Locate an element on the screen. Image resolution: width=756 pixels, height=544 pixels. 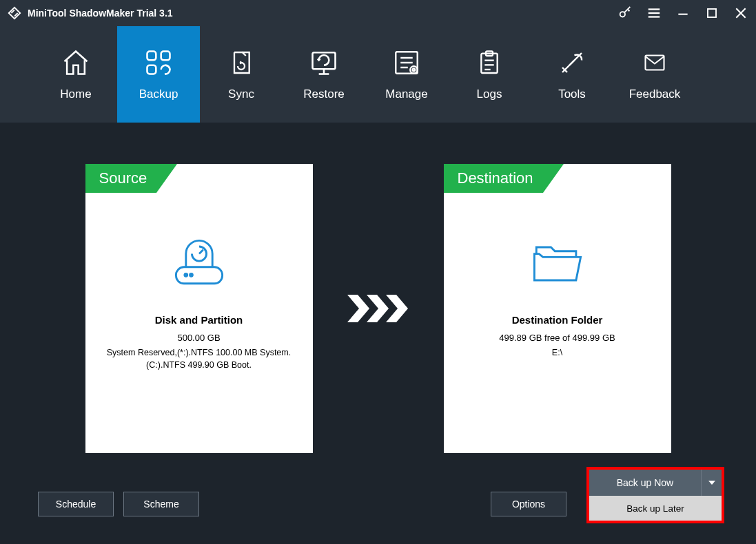
options-button: Options is located at coordinates (529, 504).